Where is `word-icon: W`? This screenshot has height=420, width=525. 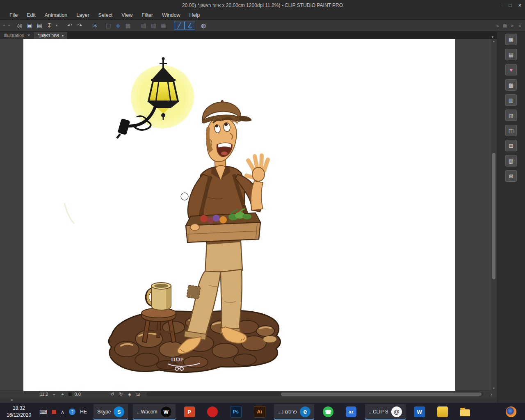
word-icon: W is located at coordinates (420, 412).